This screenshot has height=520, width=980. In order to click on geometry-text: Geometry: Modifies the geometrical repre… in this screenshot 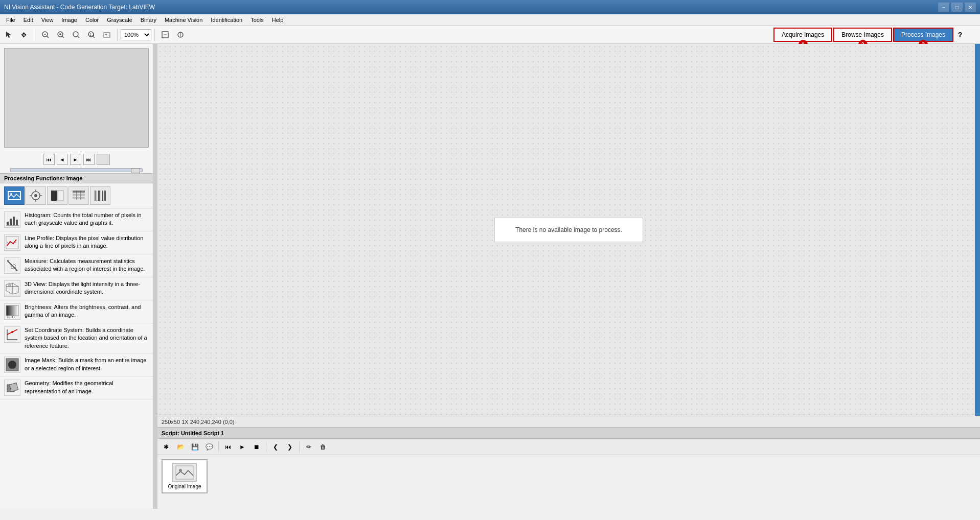, I will do `click(87, 387)`.